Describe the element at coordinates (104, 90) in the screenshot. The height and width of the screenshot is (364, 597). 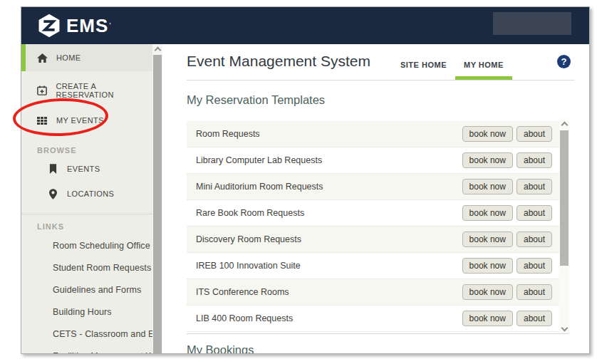
I see `sidebar-item-label: CREATE A RESERVATION` at that location.